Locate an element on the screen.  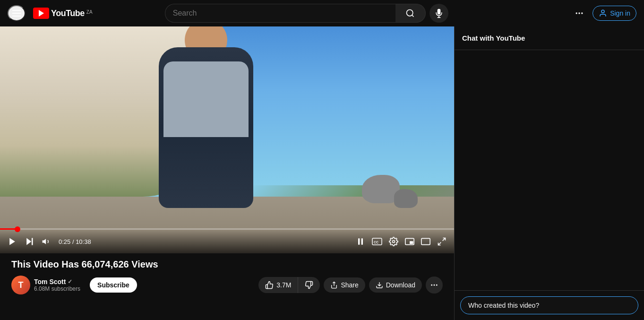
video-title: This Video Has 66,074,626 Views is located at coordinates (227, 265).